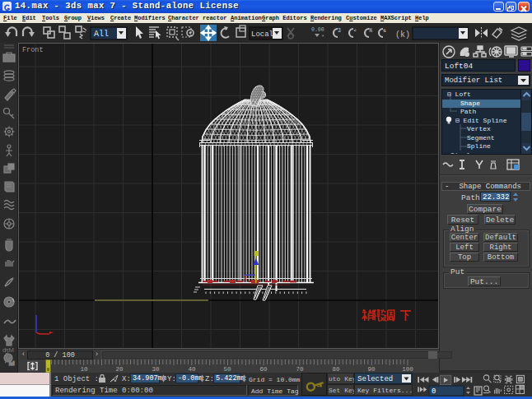 Image resolution: width=532 pixels, height=399 pixels. I want to click on svg-text: 10, so click(84, 369).